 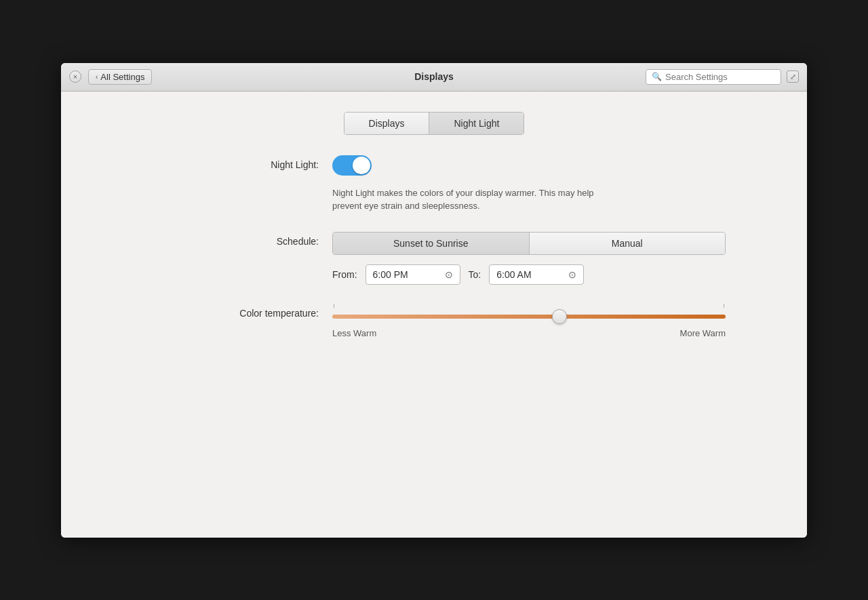 What do you see at coordinates (713, 77) in the screenshot?
I see `search-box: 🔍` at bounding box center [713, 77].